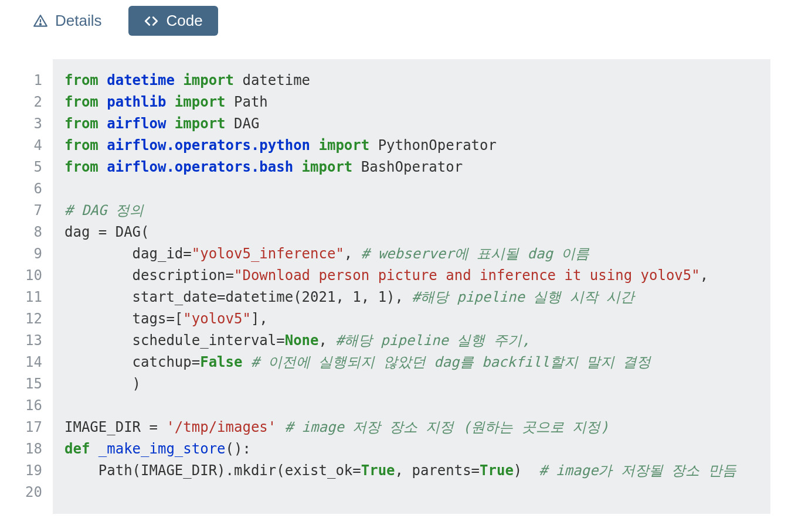  Describe the element at coordinates (33, 275) in the screenshot. I see `line-number: 10` at that location.